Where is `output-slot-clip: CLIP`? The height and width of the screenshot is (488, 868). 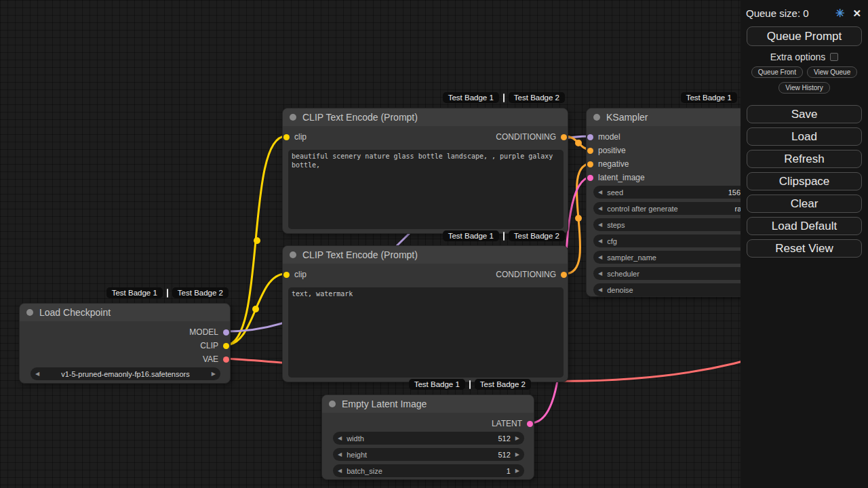 output-slot-clip: CLIP is located at coordinates (215, 346).